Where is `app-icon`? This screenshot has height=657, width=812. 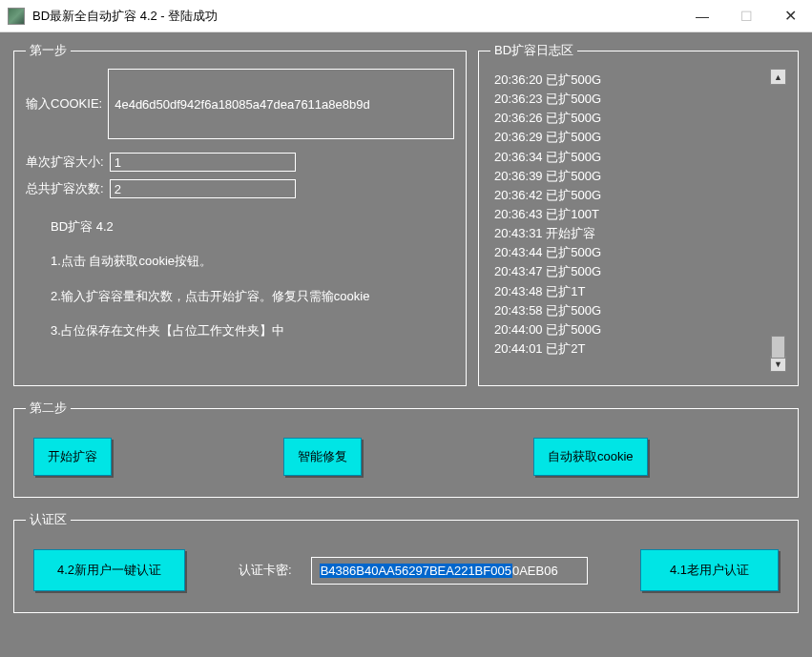
app-icon is located at coordinates (16, 16).